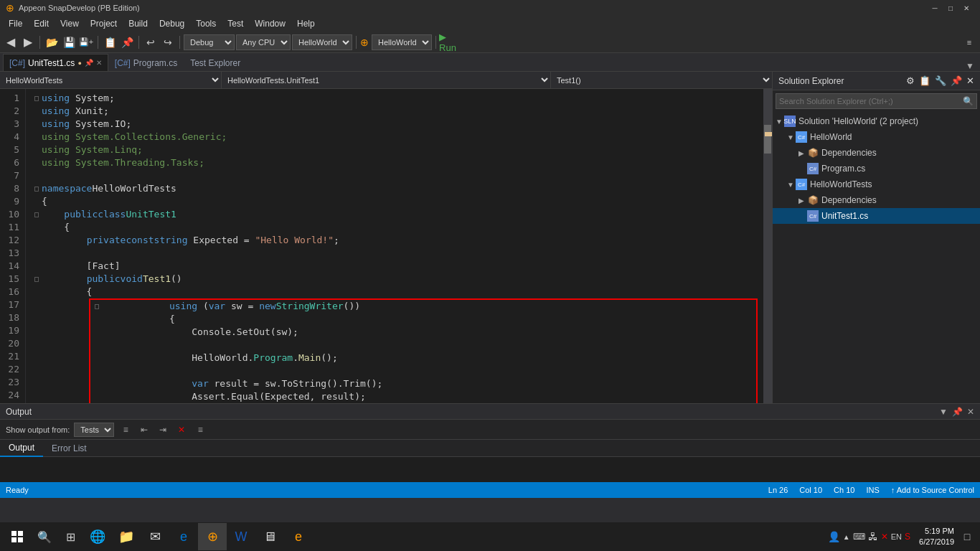  What do you see at coordinates (937, 537) in the screenshot?
I see `time-display: 5:19 PM 6/27/2019` at bounding box center [937, 537].